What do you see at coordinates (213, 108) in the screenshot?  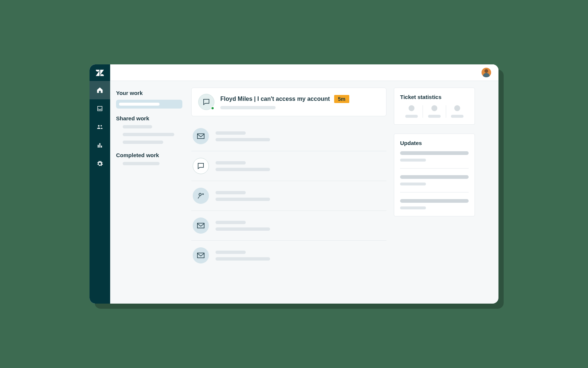 I see `presence-indicator` at bounding box center [213, 108].